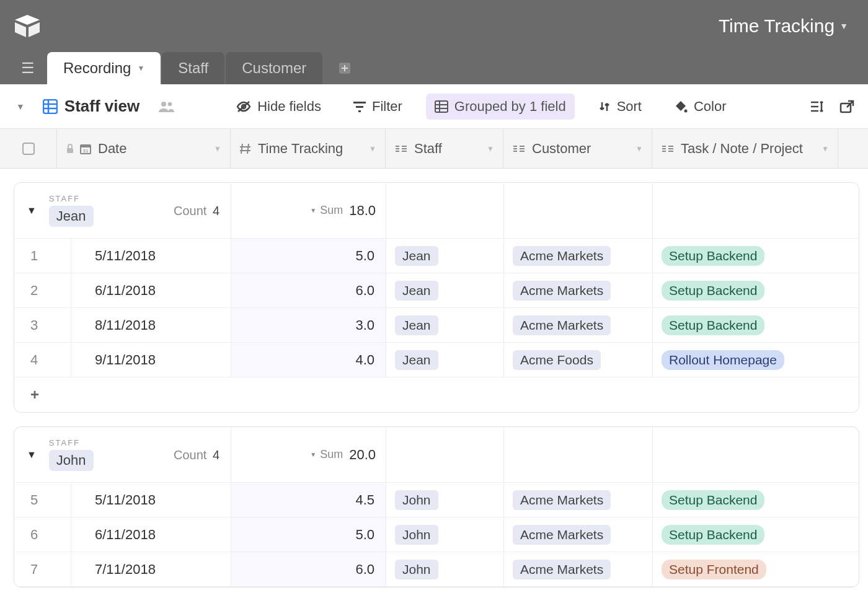 The image size is (868, 616). Describe the element at coordinates (500, 107) in the screenshot. I see `group-button: Grouped by 1 field` at that location.